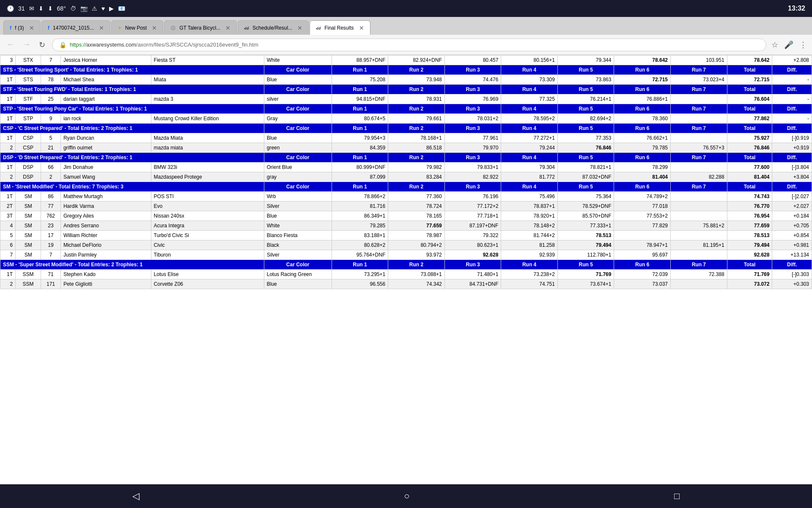 The image size is (812, 508). What do you see at coordinates (360, 60) in the screenshot?
I see `run1-cell: 88.957+DNF` at bounding box center [360, 60].